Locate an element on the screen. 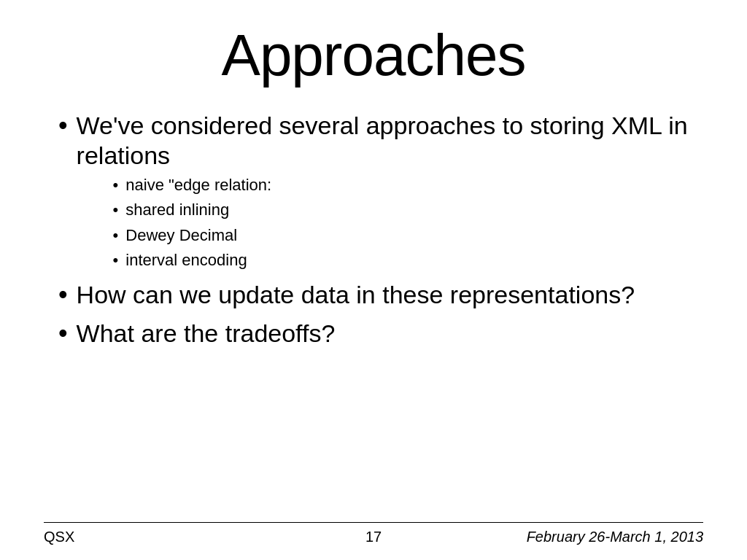 The width and height of the screenshot is (747, 560). bullet-label-1: We've considered several approaches to s… is located at coordinates (390, 141).